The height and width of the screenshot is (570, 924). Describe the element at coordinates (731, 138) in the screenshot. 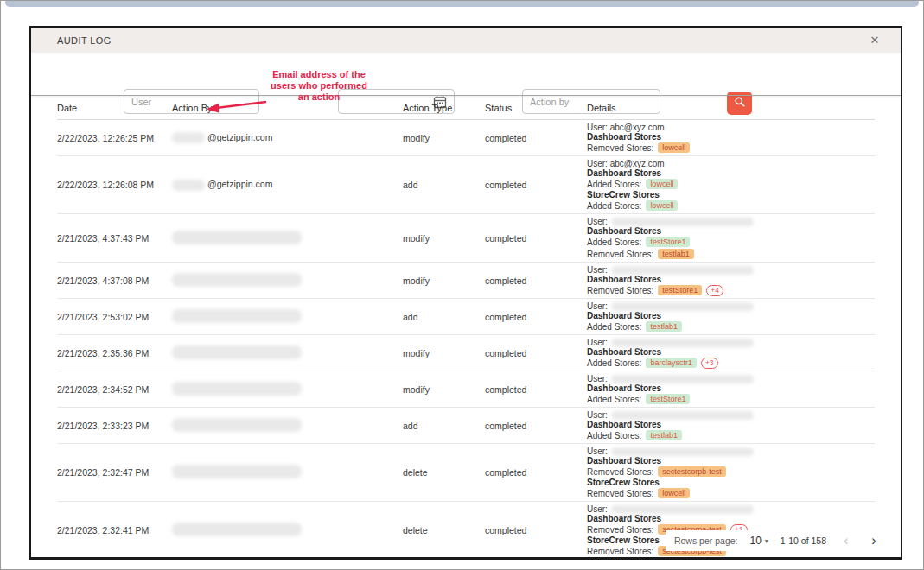

I see `row-details: User: abc@xyz.comDashboard StoresRemoved…` at that location.